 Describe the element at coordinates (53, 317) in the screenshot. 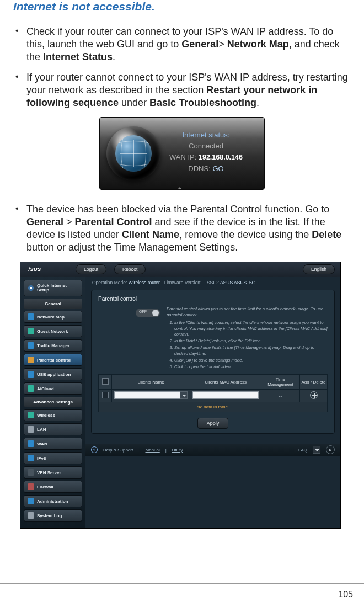

I see `sidebar-item-network-map: Network Map` at that location.